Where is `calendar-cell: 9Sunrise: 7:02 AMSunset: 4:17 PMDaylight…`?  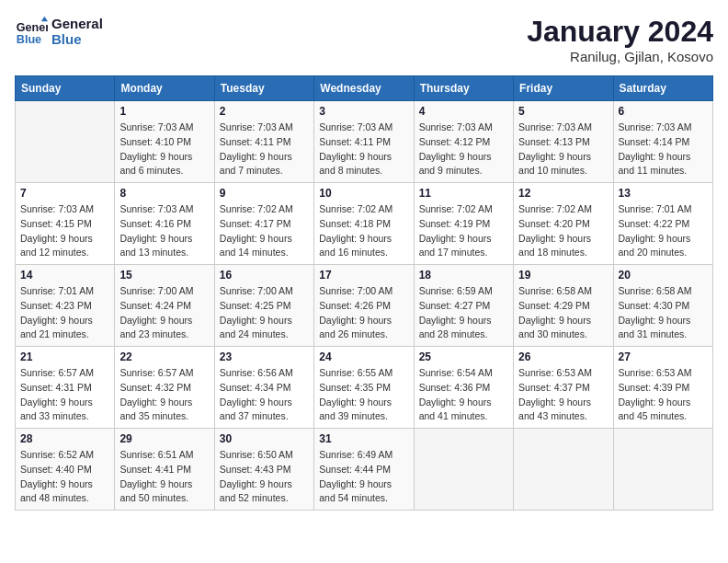
calendar-cell: 9Sunrise: 7:02 AMSunset: 4:17 PMDaylight… is located at coordinates (264, 224).